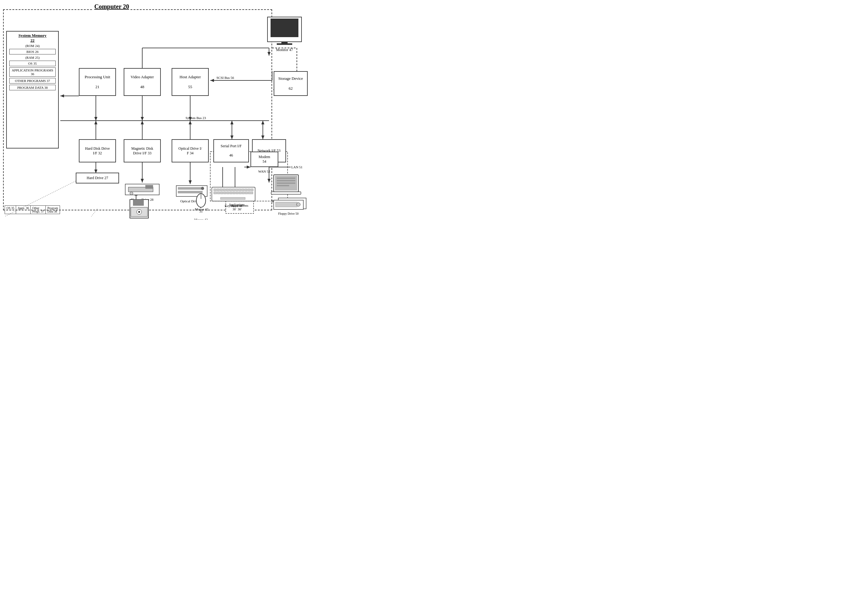 Image resolution: width=868 pixels, height=615 pixels. What do you see at coordinates (112, 7) in the screenshot?
I see `computer-title: Computer 20` at bounding box center [112, 7].